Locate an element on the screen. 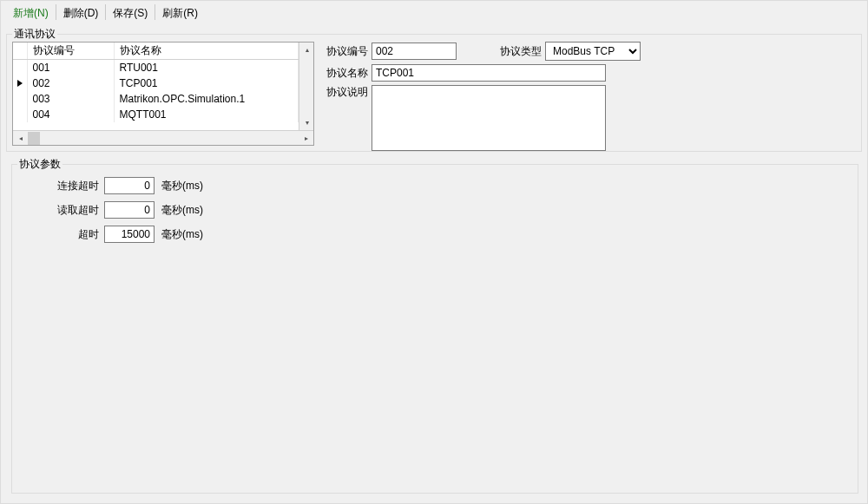 Image resolution: width=868 pixels, height=504 pixels. label-protocol-name: 协议名称 is located at coordinates (345, 73).